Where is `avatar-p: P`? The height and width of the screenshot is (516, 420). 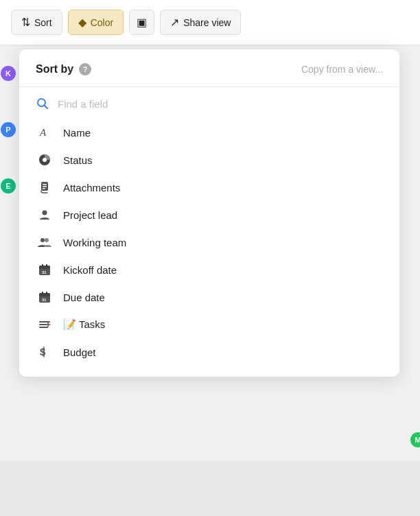
avatar-p: P is located at coordinates (8, 130).